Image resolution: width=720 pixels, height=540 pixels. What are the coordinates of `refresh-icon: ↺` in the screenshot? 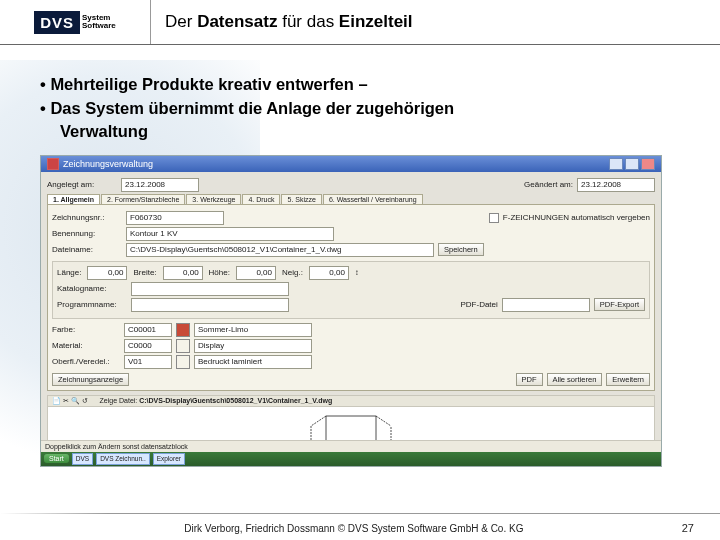 It's located at (85, 400).